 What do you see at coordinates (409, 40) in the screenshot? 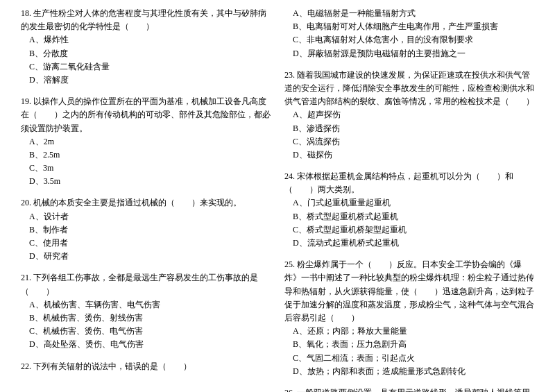
I see `question-22-optC: C、非电离辐射对人体危害小，目的没有限制要求` at bounding box center [409, 40].